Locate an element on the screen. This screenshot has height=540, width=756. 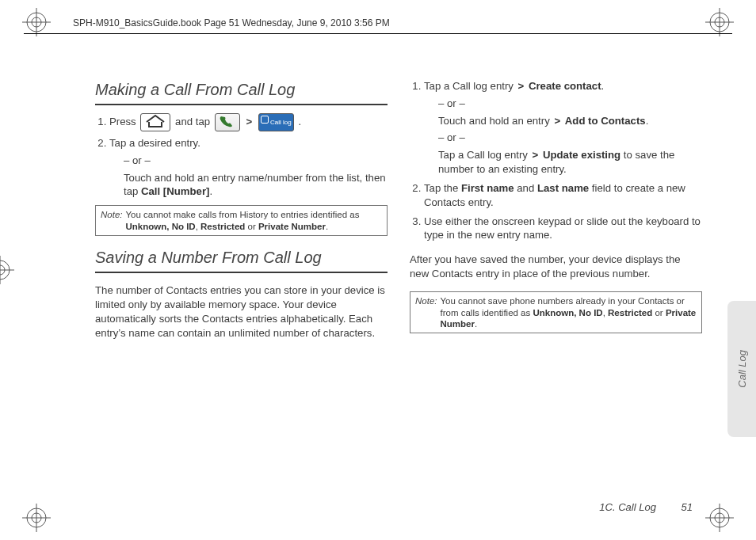
bold-add-to-contacts: Add to Contacts is located at coordinates (605, 120).